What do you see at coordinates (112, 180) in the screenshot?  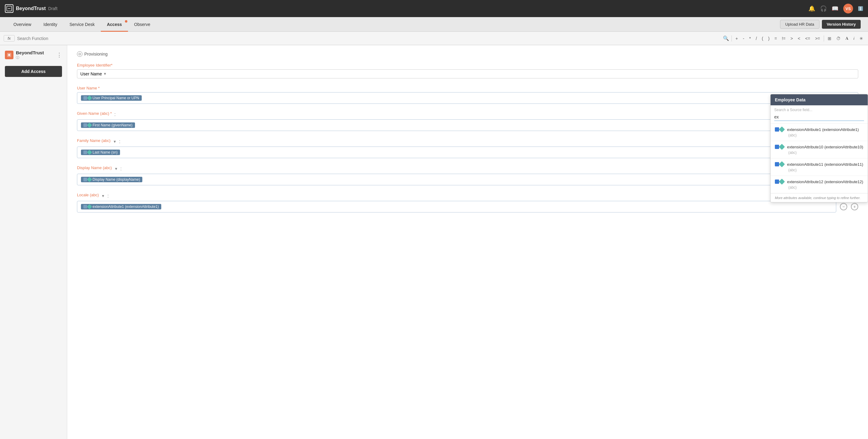 I see `display-name-chip: Display Name (displayName)` at bounding box center [112, 180].